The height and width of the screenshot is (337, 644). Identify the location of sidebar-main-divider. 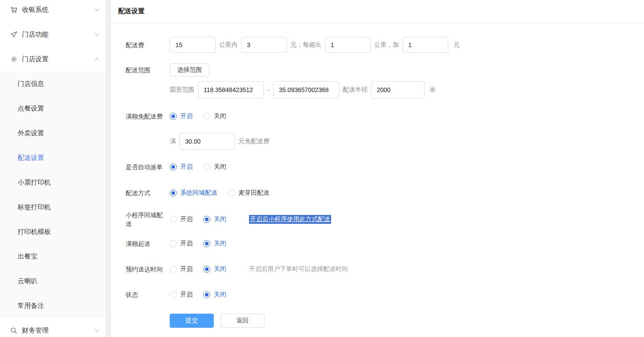
(108, 168).